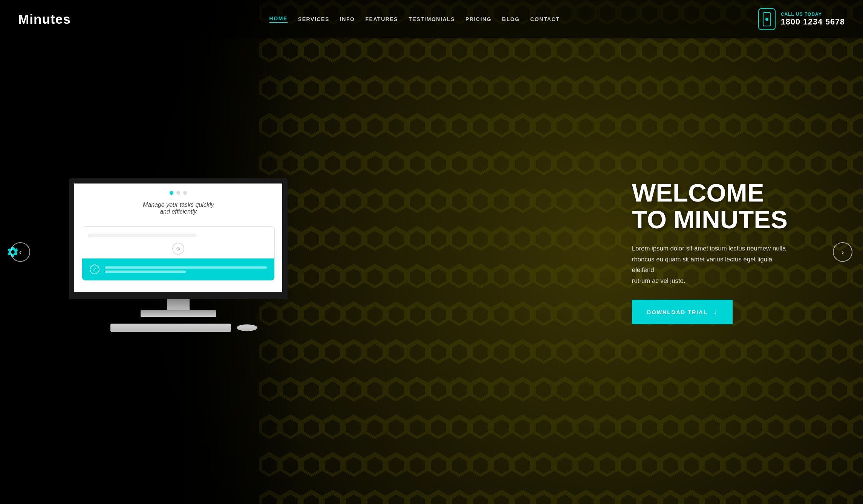 This screenshot has width=863, height=504. What do you see at coordinates (178, 238) in the screenshot?
I see `monitor-screen: Manage your tasks quicklyand efficiently…` at bounding box center [178, 238].